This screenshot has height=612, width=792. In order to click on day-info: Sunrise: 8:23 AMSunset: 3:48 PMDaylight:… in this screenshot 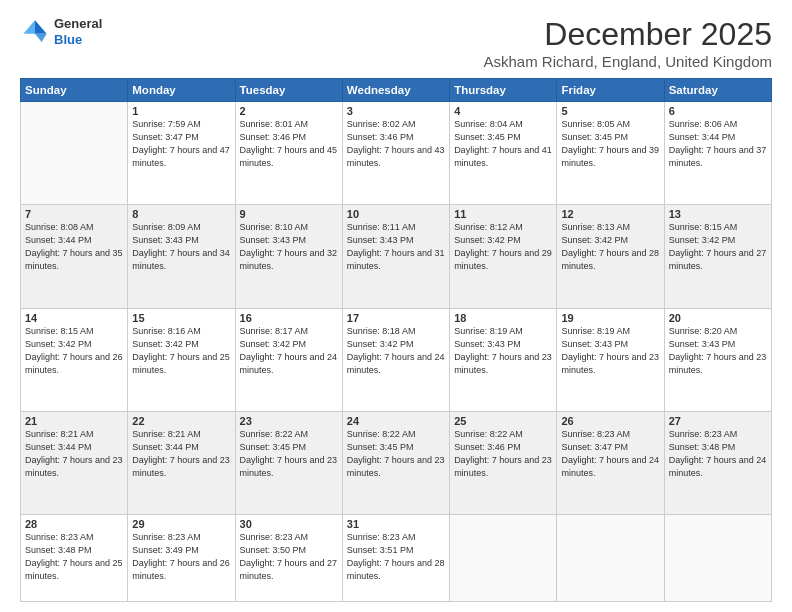, I will do `click(74, 557)`.